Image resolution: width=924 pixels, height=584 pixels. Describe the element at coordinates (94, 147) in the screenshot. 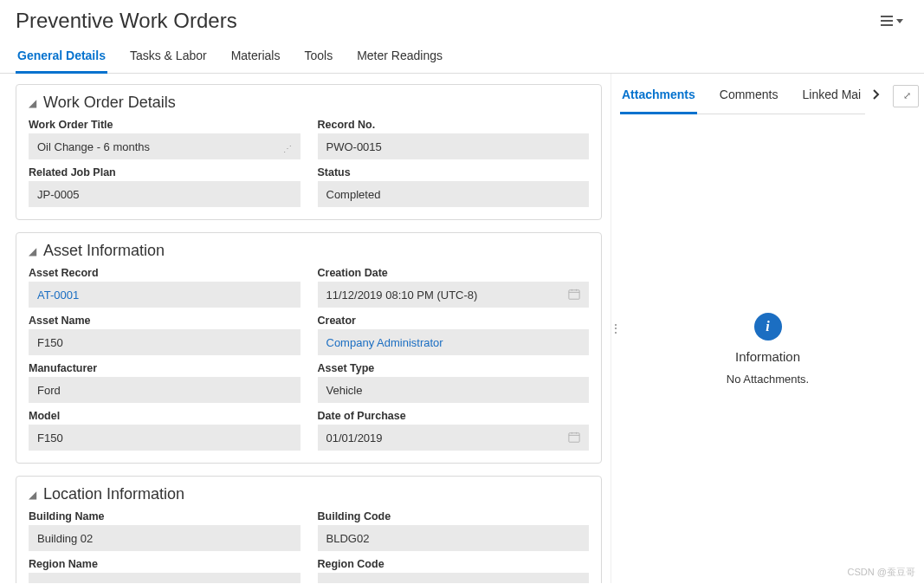

I see `value-work-order-title: Oil Change - 6 months` at that location.